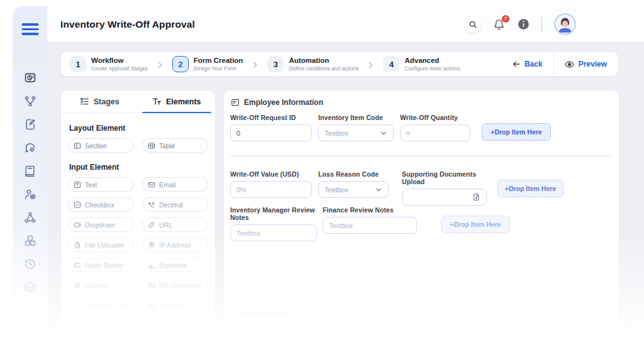  I want to click on writeoff-value-input, so click(271, 190).